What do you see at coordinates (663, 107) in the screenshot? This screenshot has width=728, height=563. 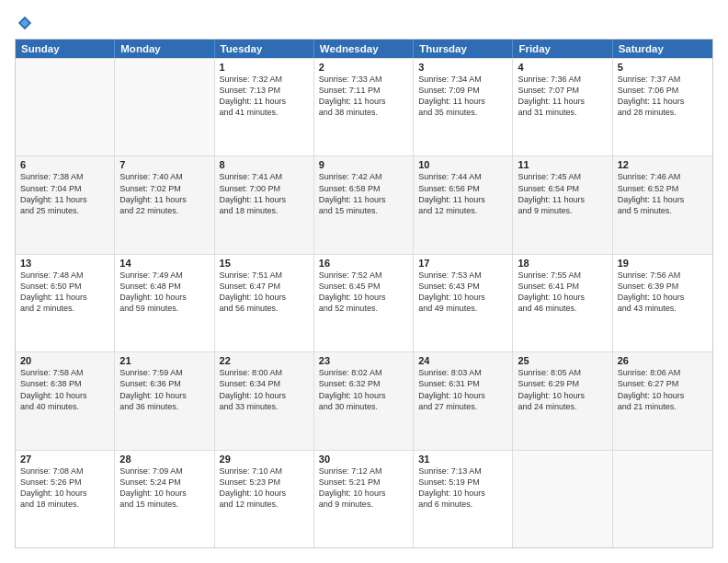 I see `calendar-cell-0-6: 5Sunrise: 7:37 AMSunset: 7:06 PMDaylight…` at bounding box center [663, 107].